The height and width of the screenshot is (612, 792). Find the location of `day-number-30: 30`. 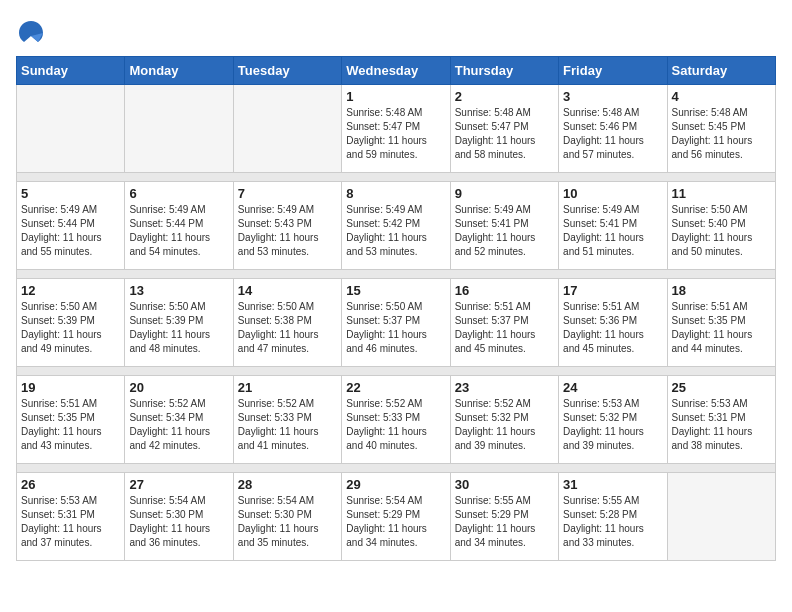

day-number-30: 30 is located at coordinates (504, 484).